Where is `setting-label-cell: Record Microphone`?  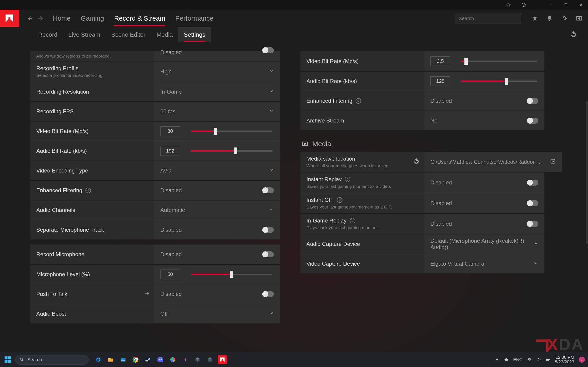
setting-label-cell: Record Microphone is located at coordinates (92, 254).